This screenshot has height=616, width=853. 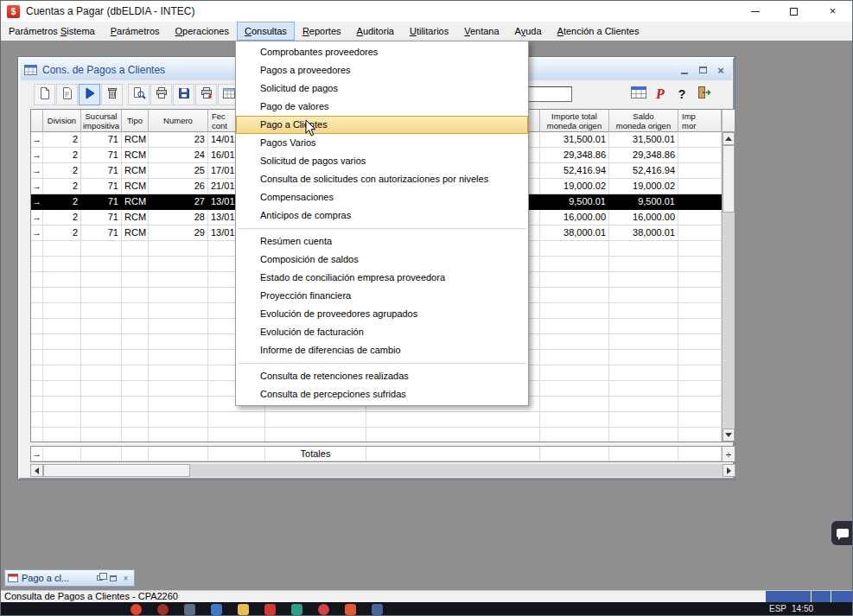 I want to click on column-header-numero: Numero, so click(x=178, y=121).